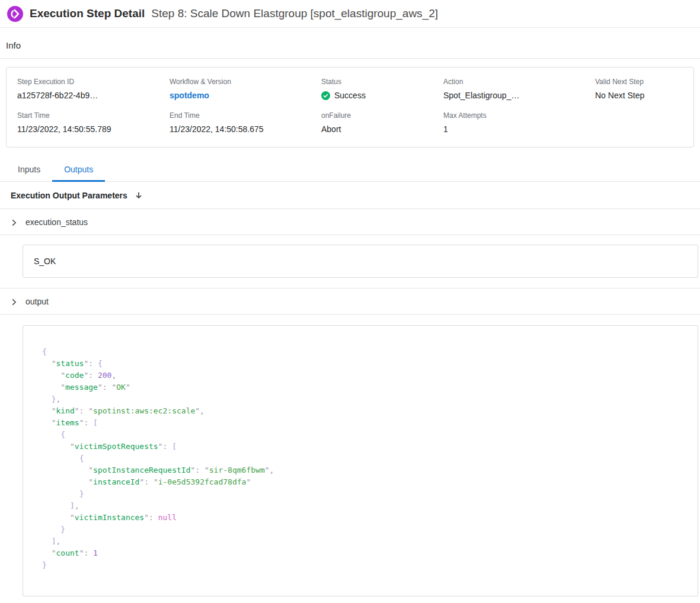 Image resolution: width=700 pixels, height=603 pixels. Describe the element at coordinates (360, 261) in the screenshot. I see `execution-status-value-box: S_OK` at that location.